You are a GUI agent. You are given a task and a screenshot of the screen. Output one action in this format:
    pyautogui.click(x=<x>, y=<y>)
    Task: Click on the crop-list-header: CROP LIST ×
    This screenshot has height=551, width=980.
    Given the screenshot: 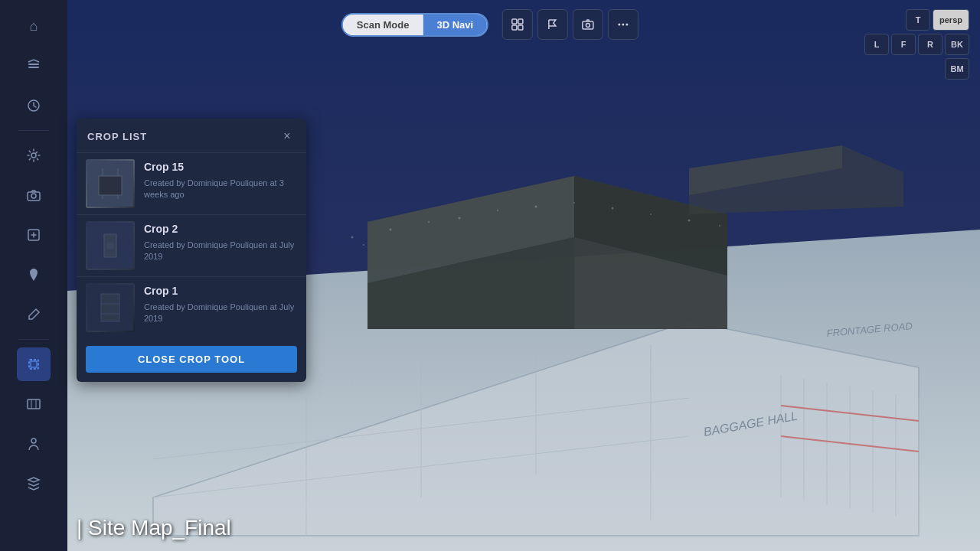 What is the action you would take?
    pyautogui.click(x=191, y=135)
    